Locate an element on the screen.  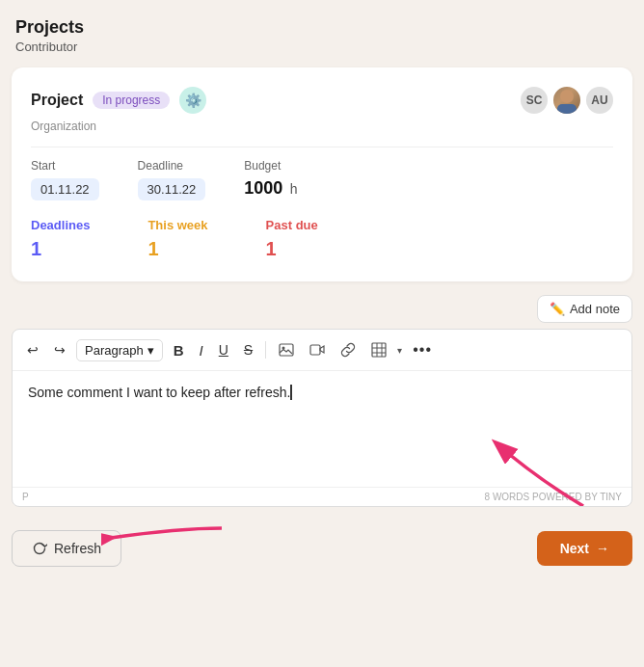
table-button is located at coordinates (379, 350).